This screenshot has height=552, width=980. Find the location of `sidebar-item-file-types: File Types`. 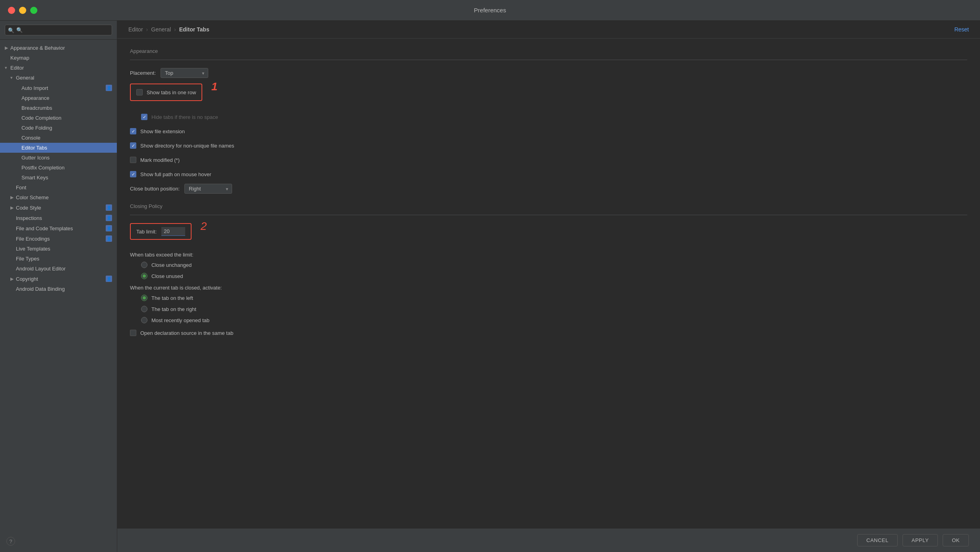

sidebar-item-file-types: File Types is located at coordinates (58, 259).